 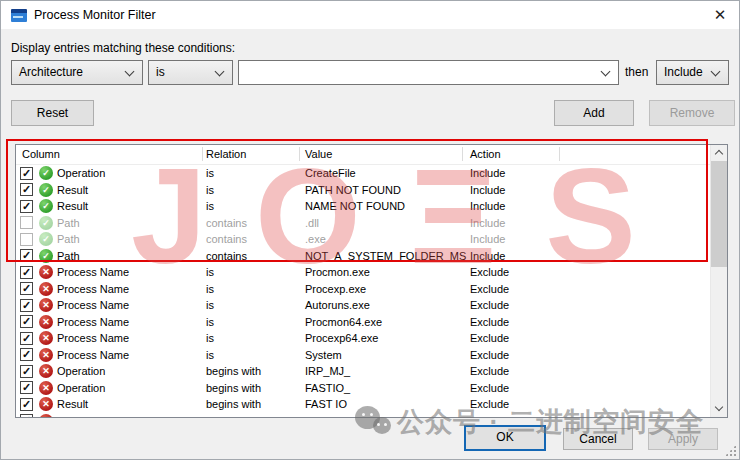 What do you see at coordinates (363, 174) in the screenshot?
I see `filter-row: Operation is CreateFile Include` at bounding box center [363, 174].